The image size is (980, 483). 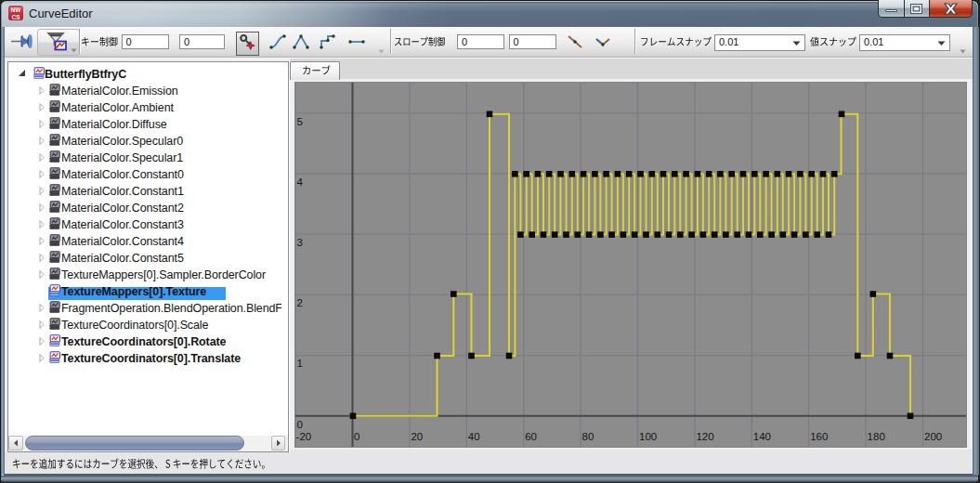 I want to click on svg-text: 120, so click(x=704, y=437).